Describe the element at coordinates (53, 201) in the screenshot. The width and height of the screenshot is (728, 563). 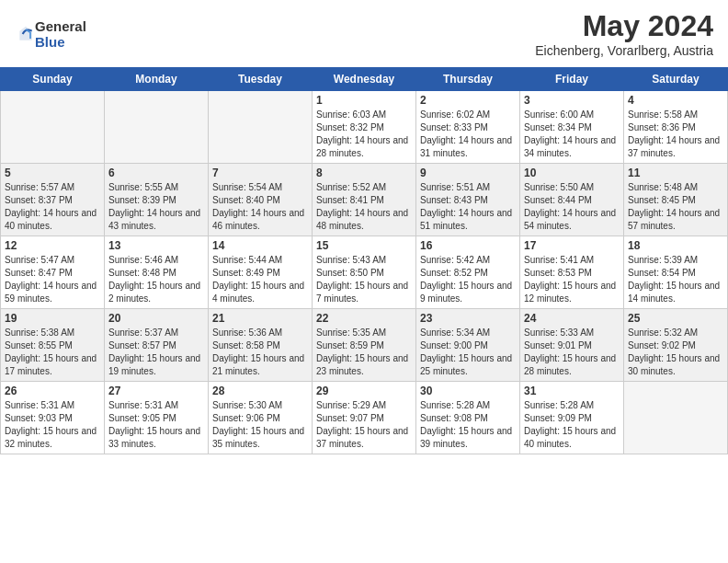
I see `calendar-cell: 5Sunrise: 5:57 AMSunset: 8:37 PMDaylight…` at that location.